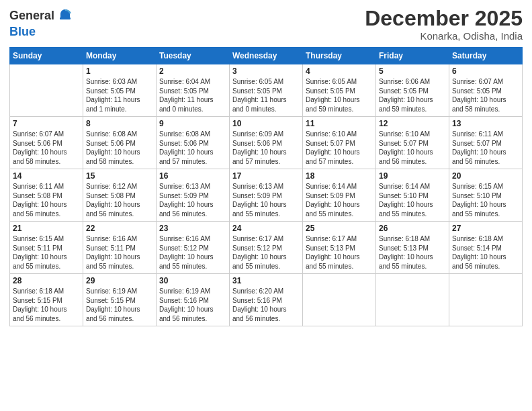  What do you see at coordinates (339, 176) in the screenshot?
I see `day-number: 18` at bounding box center [339, 176].